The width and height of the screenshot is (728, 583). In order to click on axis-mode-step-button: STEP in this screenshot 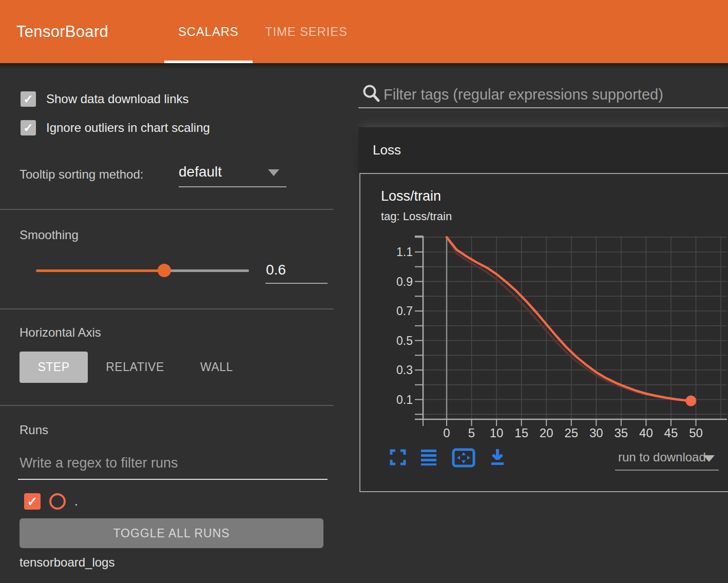, I will do `click(53, 367)`.